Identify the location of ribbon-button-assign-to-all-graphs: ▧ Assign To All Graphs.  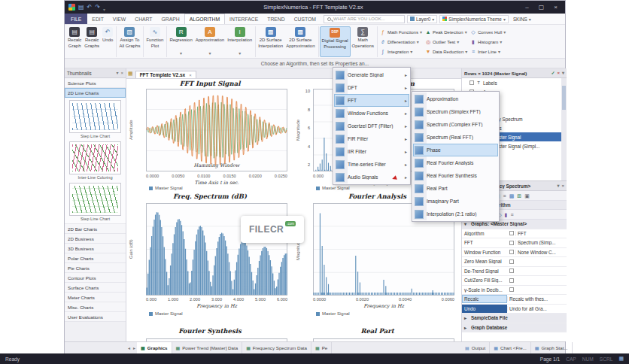
(131, 42).